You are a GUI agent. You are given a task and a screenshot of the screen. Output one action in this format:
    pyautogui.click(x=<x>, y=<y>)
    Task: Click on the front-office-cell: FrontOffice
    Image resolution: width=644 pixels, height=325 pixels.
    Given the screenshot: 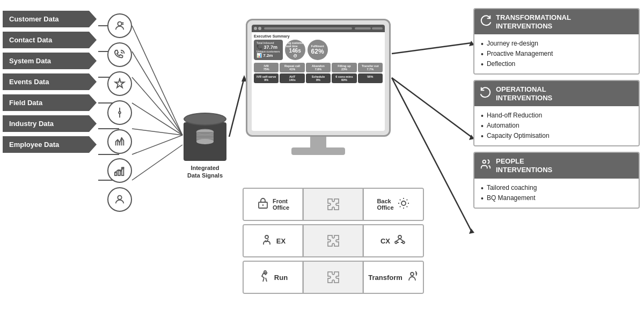 What is the action you would take?
    pyautogui.click(x=273, y=204)
    